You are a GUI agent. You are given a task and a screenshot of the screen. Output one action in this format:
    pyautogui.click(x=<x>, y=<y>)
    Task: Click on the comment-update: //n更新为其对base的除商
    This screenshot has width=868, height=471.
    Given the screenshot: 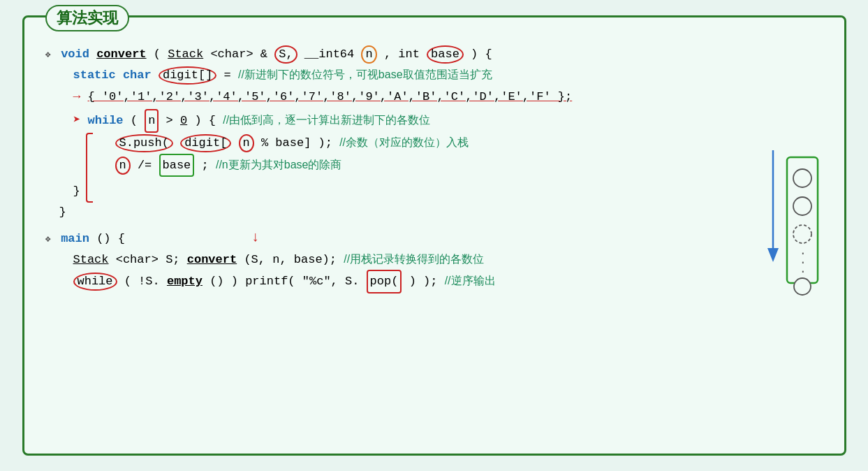 What is the action you would take?
    pyautogui.click(x=279, y=165)
    